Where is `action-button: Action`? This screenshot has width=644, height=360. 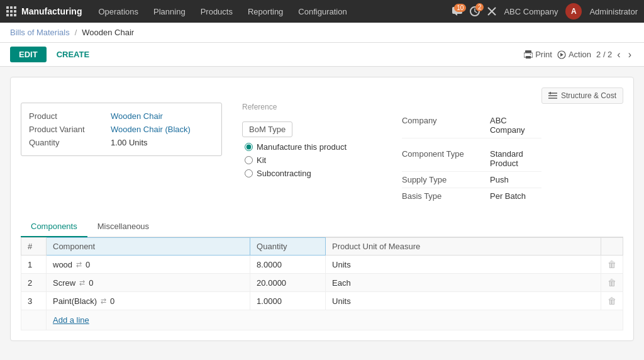 action-button: Action is located at coordinates (574, 54).